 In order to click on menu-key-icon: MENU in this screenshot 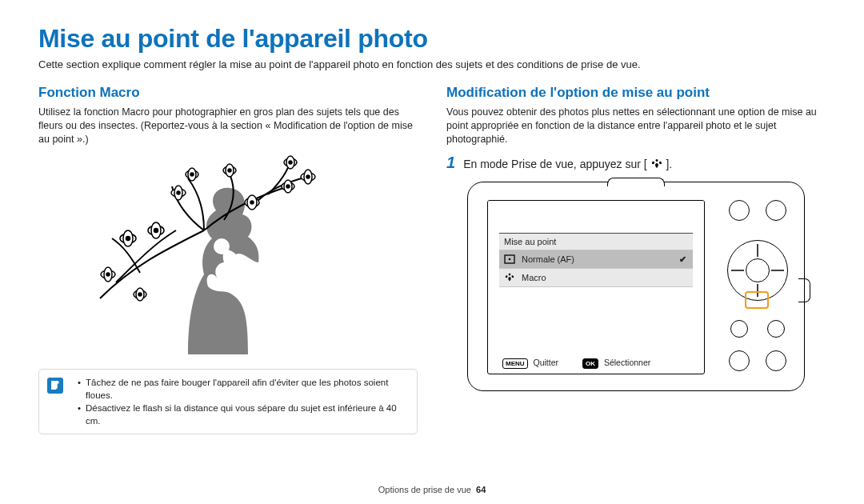, I will do `click(515, 363)`.